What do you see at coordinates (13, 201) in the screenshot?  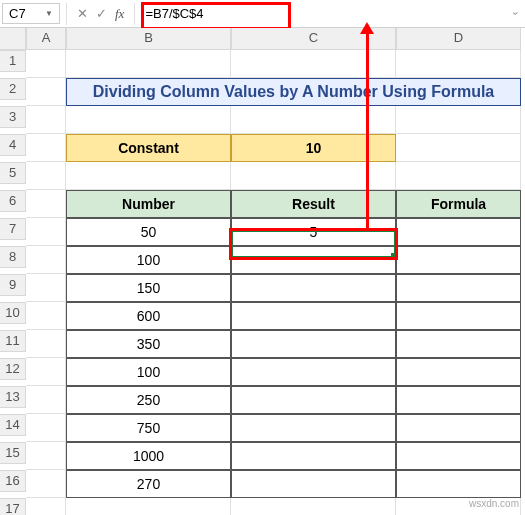 I see `row-head: 6` at bounding box center [13, 201].